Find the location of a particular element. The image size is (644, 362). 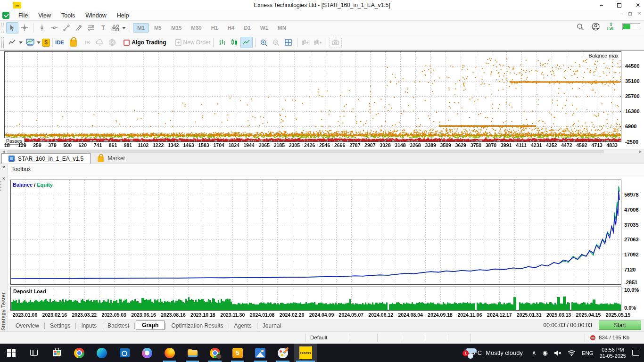

minimize-icon: – is located at coordinates (602, 5).